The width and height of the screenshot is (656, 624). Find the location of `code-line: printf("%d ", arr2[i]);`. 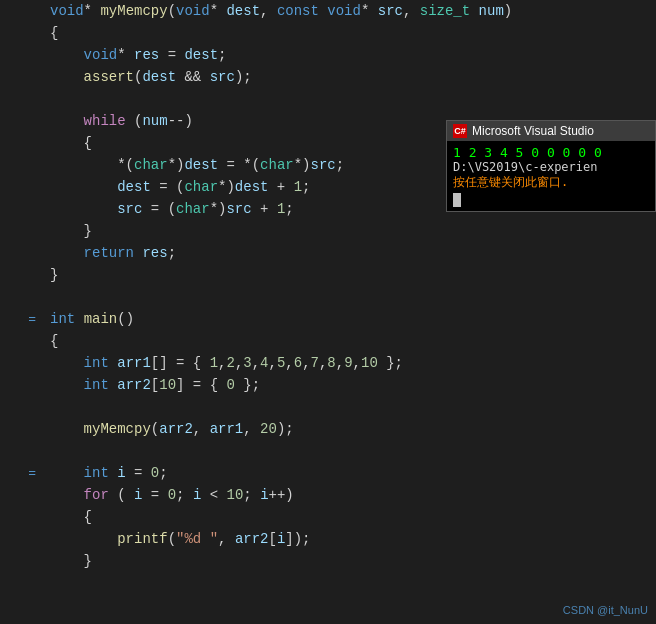

code-line: printf("%d ", arr2[i]); is located at coordinates (328, 539).